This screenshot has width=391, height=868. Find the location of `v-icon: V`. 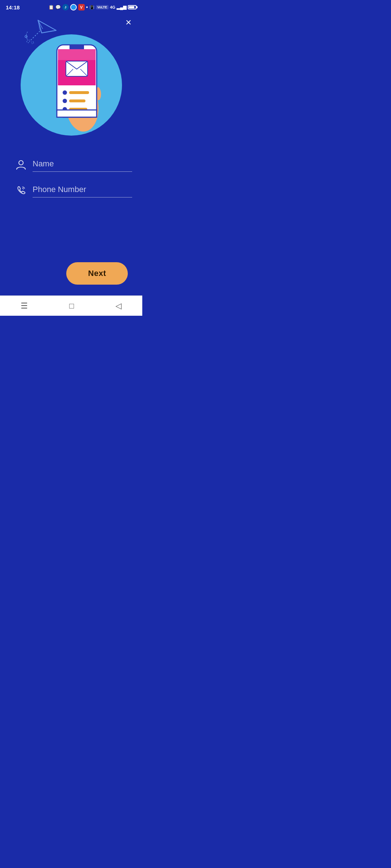

v-icon: V is located at coordinates (81, 7).